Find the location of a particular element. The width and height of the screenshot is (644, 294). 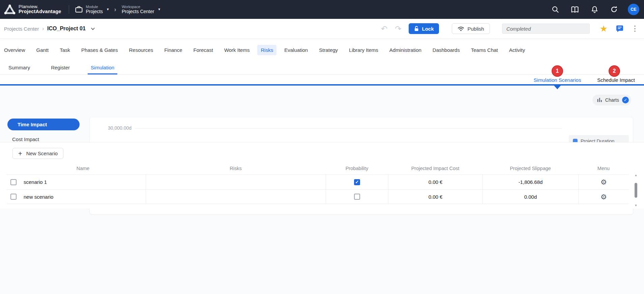

tab-forecast: Forecast is located at coordinates (203, 50).